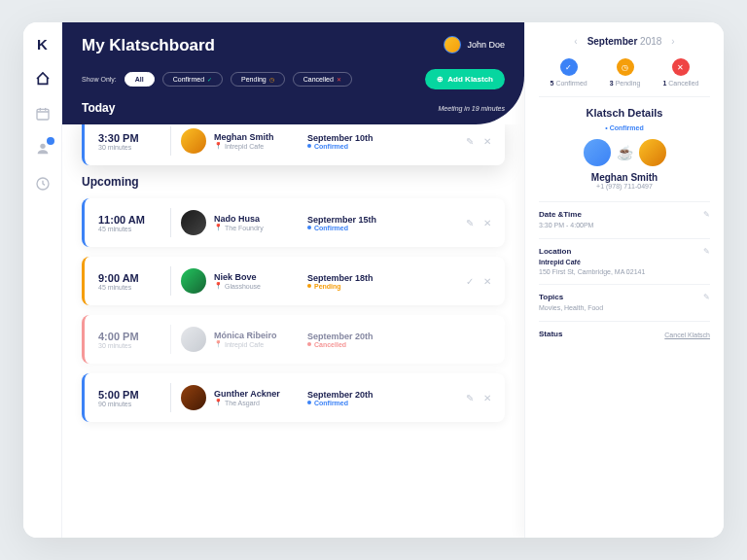  Describe the element at coordinates (148, 46) in the screenshot. I see `page-title: My Klatschboard` at that location.